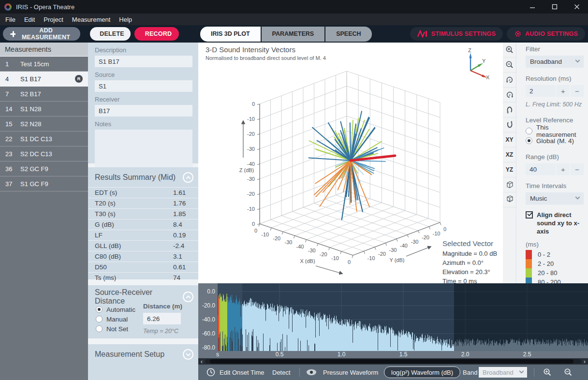 Image resolution: width=588 pixels, height=380 pixels. I want to click on viewtool-zoom-out-icon, so click(510, 65).